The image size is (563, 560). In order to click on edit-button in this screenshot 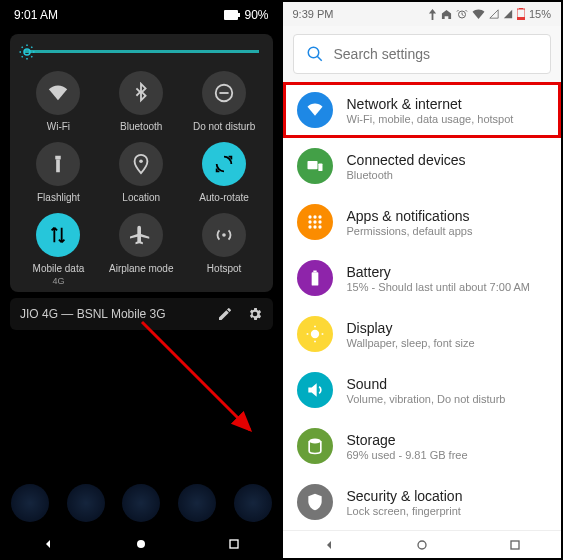, I will do `click(225, 314)`.